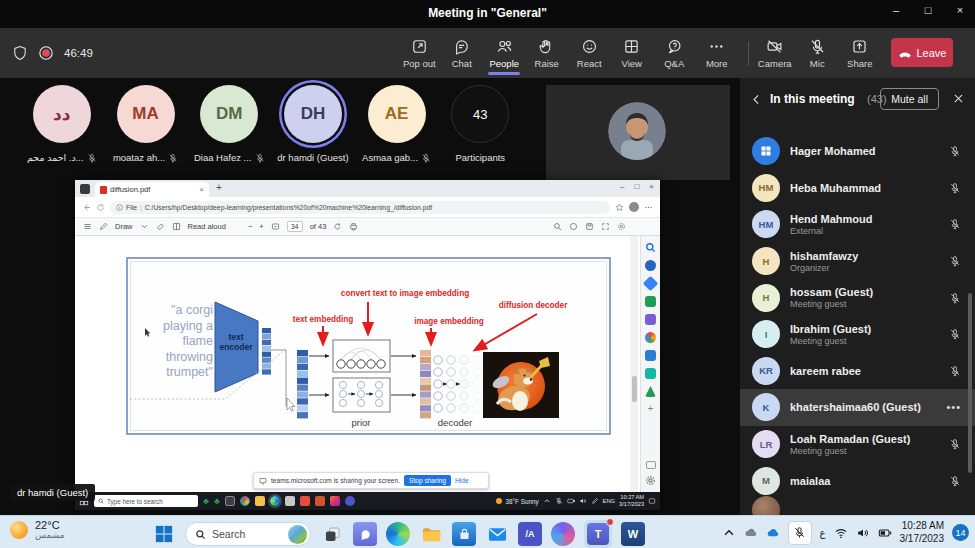 This screenshot has width=975, height=548. Describe the element at coordinates (464, 534) in the screenshot. I see `microsoft-store-button` at that location.